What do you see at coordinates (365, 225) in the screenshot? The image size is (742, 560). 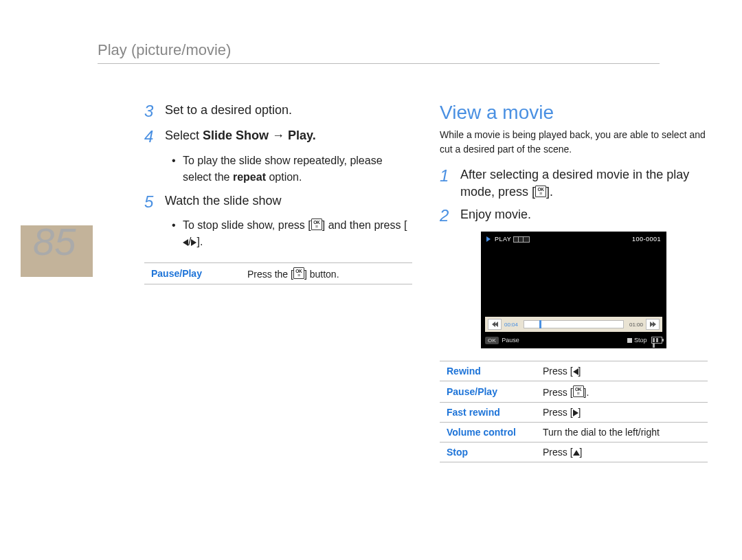 I see `bullet-text: ] and then press [` at bounding box center [365, 225].